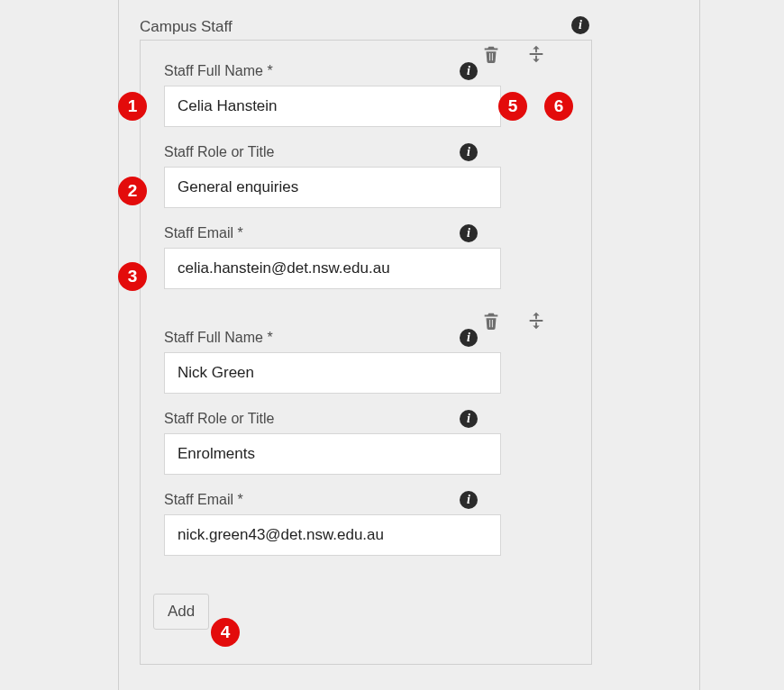  What do you see at coordinates (513, 106) in the screenshot?
I see `callout-marker-5: 5` at bounding box center [513, 106].